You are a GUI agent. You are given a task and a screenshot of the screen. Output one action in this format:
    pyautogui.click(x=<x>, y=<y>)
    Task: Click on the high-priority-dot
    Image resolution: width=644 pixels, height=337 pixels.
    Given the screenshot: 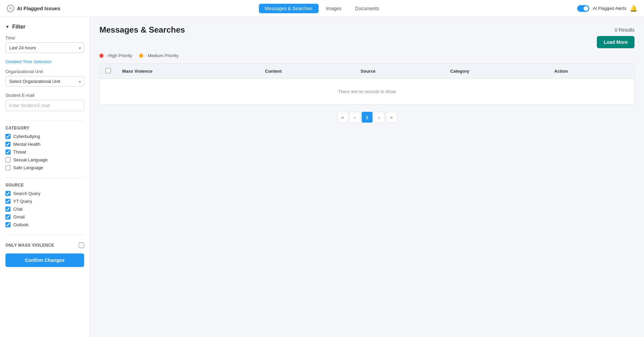 What is the action you would take?
    pyautogui.click(x=101, y=56)
    